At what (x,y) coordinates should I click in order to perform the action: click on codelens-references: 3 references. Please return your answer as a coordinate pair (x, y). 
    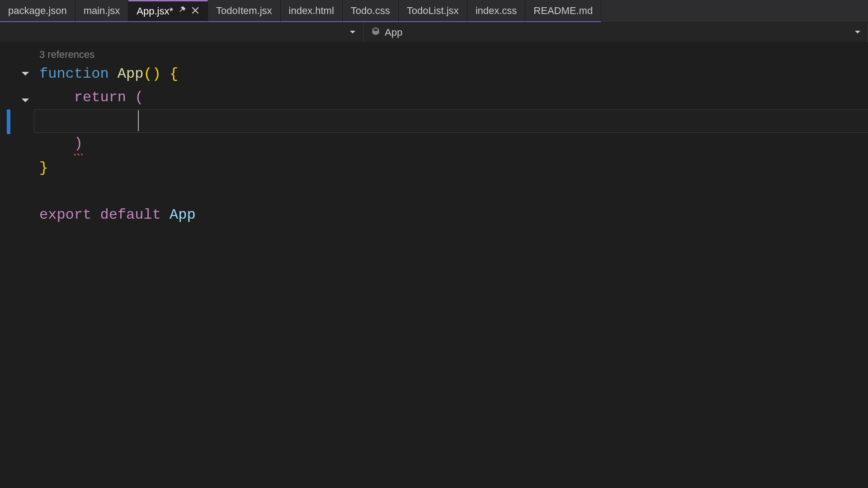
    Looking at the image, I should click on (67, 55).